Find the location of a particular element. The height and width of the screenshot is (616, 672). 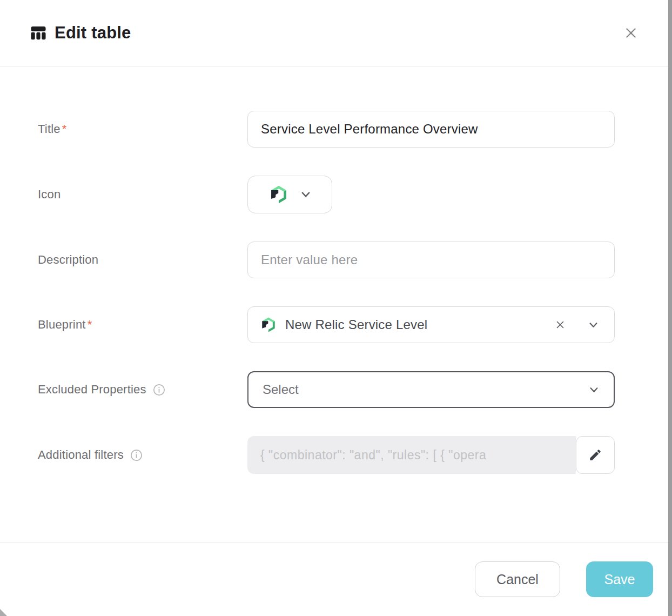

additional-filters-label-text: Additional filters is located at coordinates (81, 455).